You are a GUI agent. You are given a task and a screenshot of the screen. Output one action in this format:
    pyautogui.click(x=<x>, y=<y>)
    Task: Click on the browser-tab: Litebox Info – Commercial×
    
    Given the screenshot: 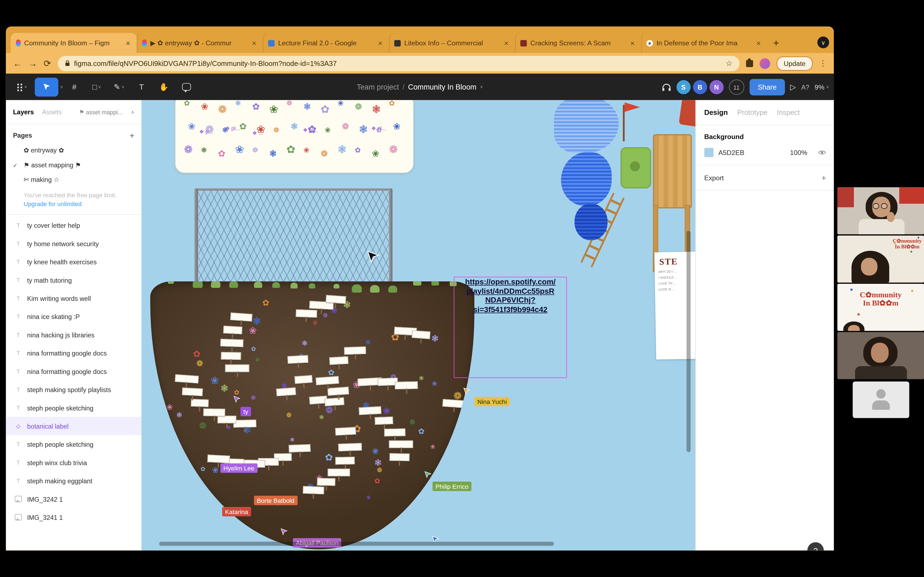 What is the action you would take?
    pyautogui.click(x=452, y=43)
    